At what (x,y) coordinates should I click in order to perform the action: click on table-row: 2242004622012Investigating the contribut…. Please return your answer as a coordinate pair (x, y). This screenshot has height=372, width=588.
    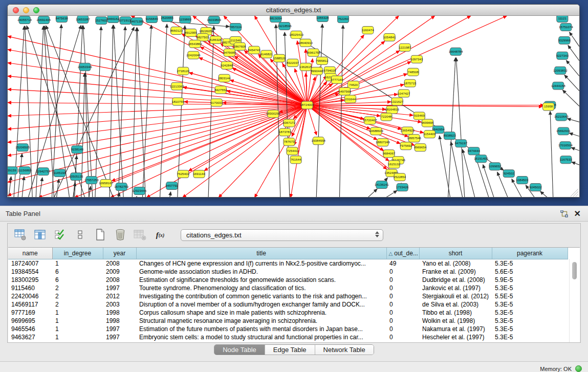
    Looking at the image, I should click on (288, 296).